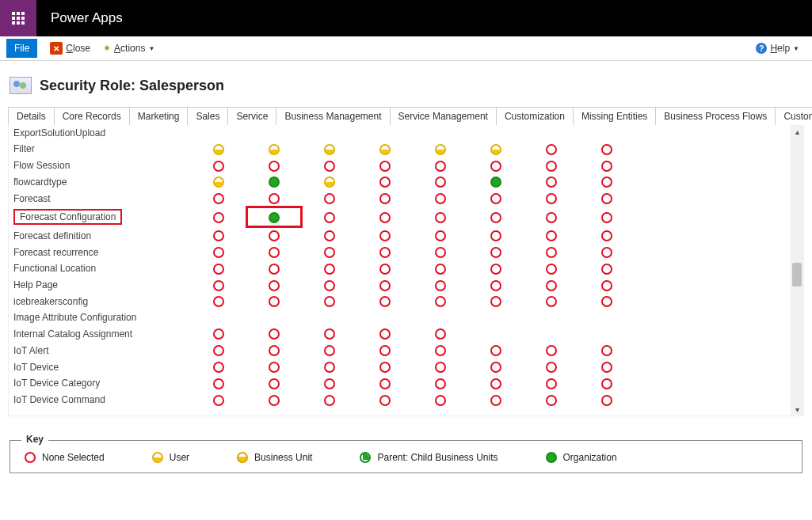 This screenshot has width=812, height=520. What do you see at coordinates (797, 271) in the screenshot?
I see `scrollbar-track` at bounding box center [797, 271].